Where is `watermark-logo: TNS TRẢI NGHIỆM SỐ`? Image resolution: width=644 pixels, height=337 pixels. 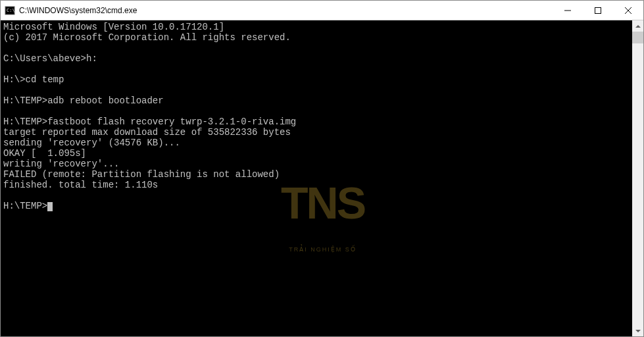 watermark-logo: TNS TRẢI NGHIỆM SỐ is located at coordinates (322, 220).